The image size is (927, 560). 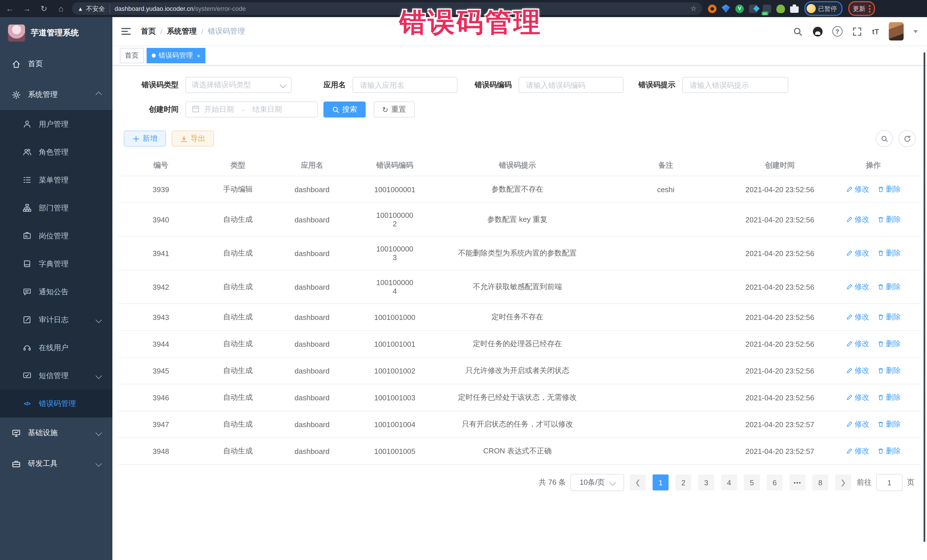 I want to click on breadcrumb-system: 系统管理, so click(x=182, y=32).